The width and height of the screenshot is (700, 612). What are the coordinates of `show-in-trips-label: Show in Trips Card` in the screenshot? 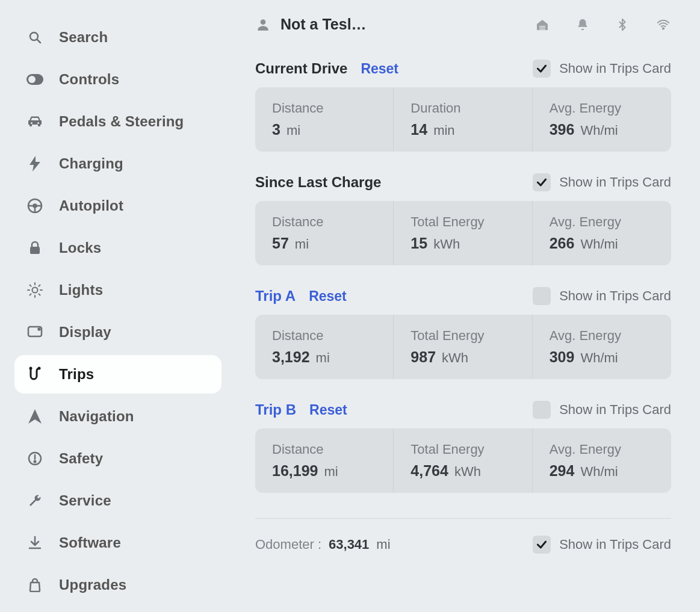 It's located at (615, 182).